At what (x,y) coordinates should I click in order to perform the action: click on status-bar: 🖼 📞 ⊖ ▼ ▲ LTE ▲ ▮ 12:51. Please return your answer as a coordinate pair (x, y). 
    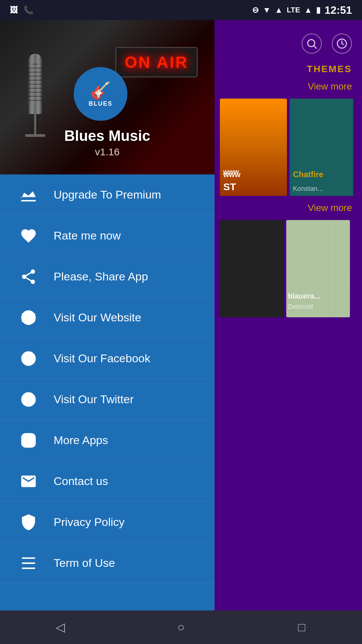
    Looking at the image, I should click on (181, 10).